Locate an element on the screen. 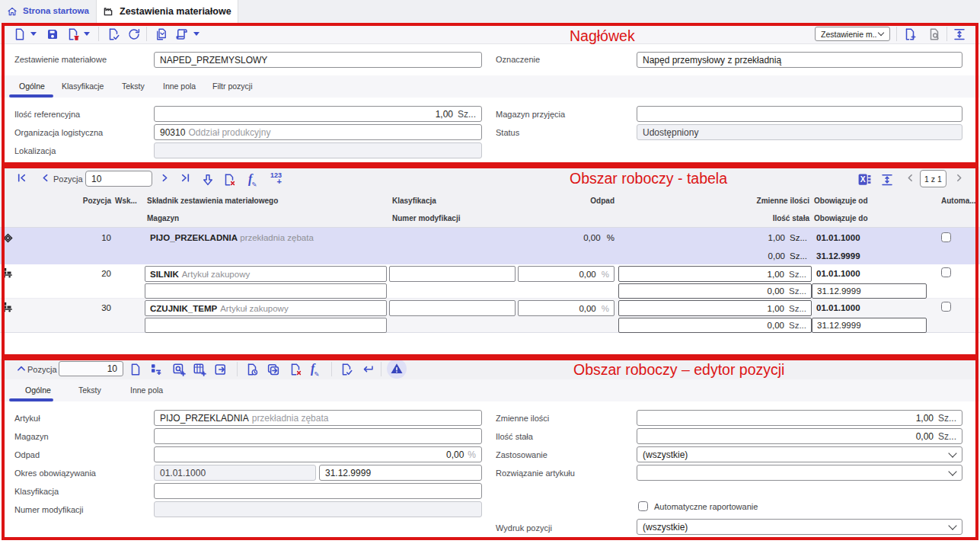 Image resolution: width=980 pixels, height=547 pixels. new-record-button is located at coordinates (910, 34).